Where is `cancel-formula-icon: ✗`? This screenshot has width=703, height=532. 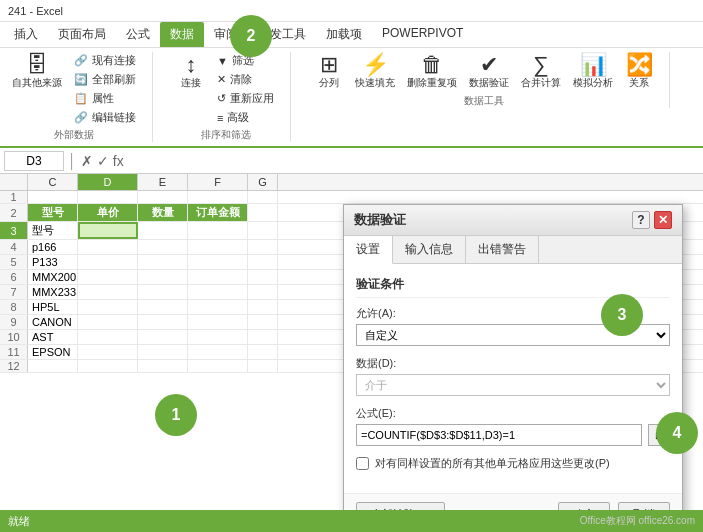
cancel-formula-icon: ✗ is located at coordinates (87, 161).